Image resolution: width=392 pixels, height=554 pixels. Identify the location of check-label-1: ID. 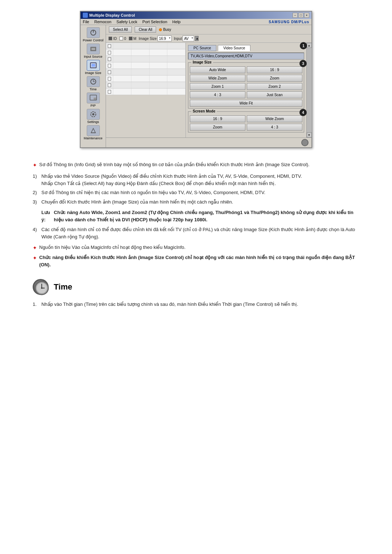
(115, 38).